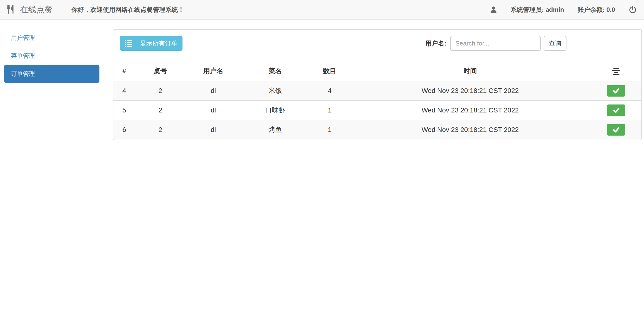  I want to click on show-all-orders-label: 显示所有订单, so click(158, 44).